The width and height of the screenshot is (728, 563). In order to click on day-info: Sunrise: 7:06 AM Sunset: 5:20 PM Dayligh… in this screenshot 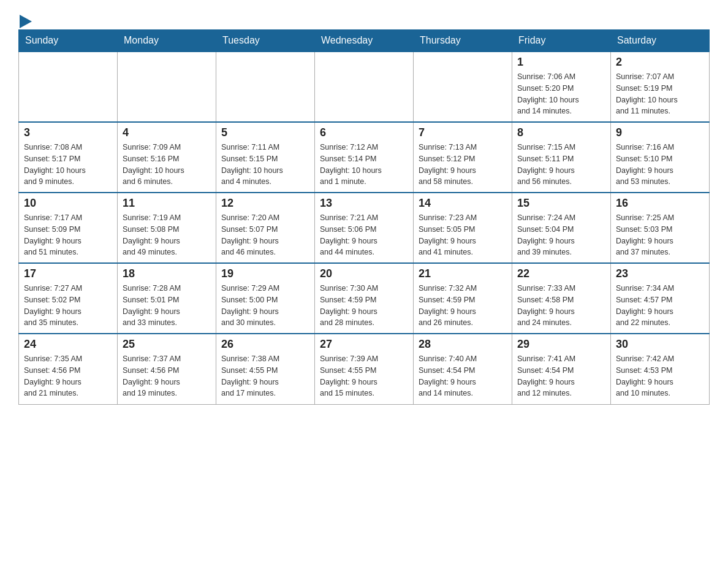, I will do `click(561, 94)`.